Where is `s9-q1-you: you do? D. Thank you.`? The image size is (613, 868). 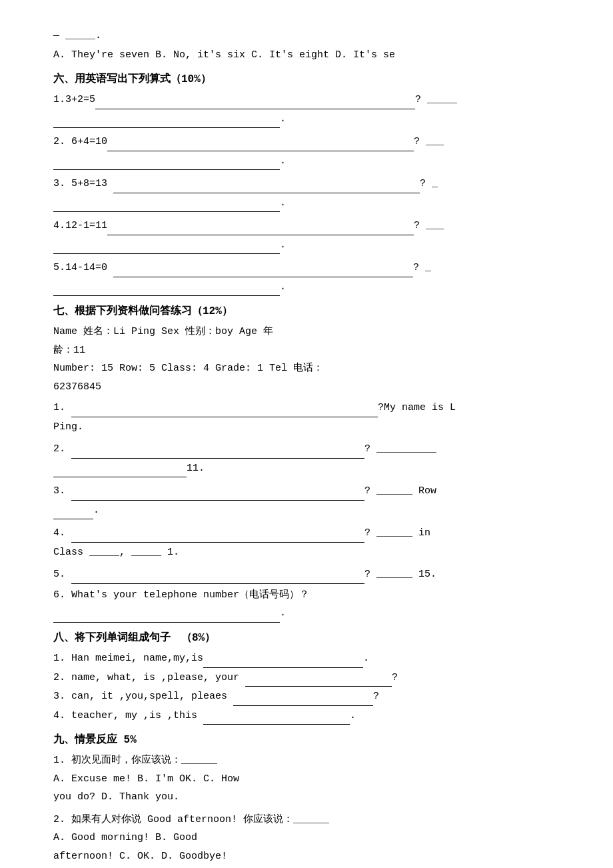 s9-q1-you: you do? D. Thank you. is located at coordinates (116, 797).